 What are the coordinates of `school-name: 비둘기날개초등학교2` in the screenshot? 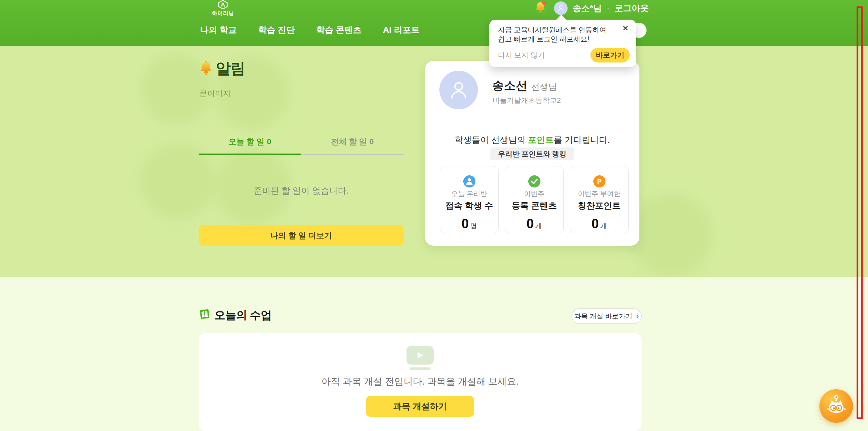 It's located at (527, 101).